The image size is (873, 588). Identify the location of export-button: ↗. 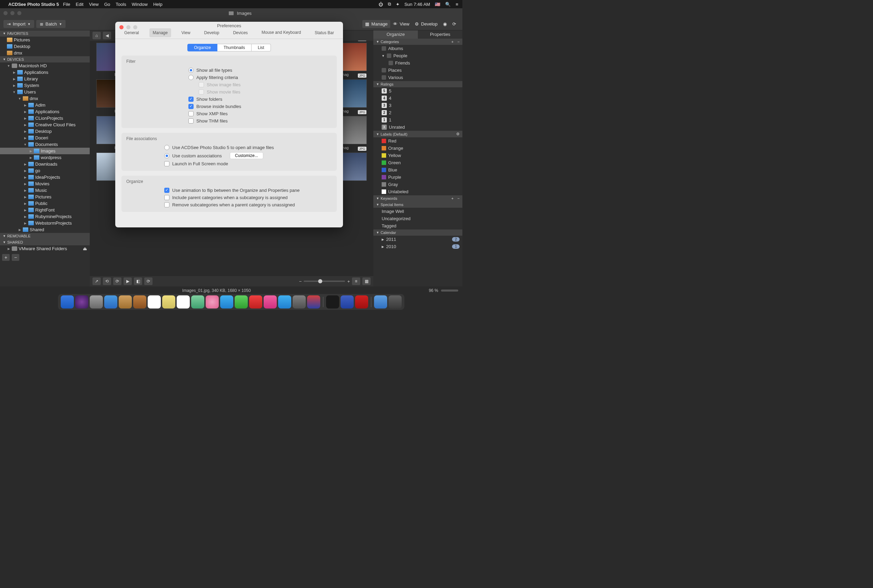
(97, 281).